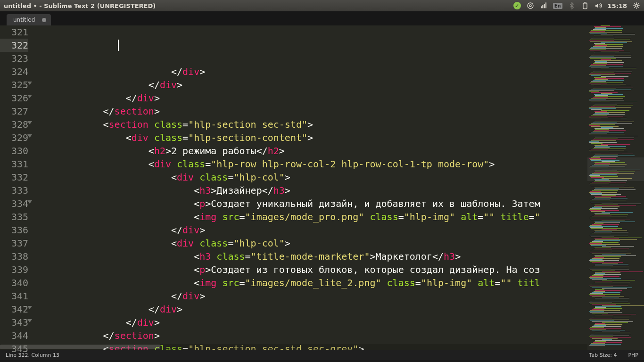 The width and height of the screenshot is (644, 362). What do you see at coordinates (544, 6) in the screenshot?
I see `network-icon` at bounding box center [544, 6].